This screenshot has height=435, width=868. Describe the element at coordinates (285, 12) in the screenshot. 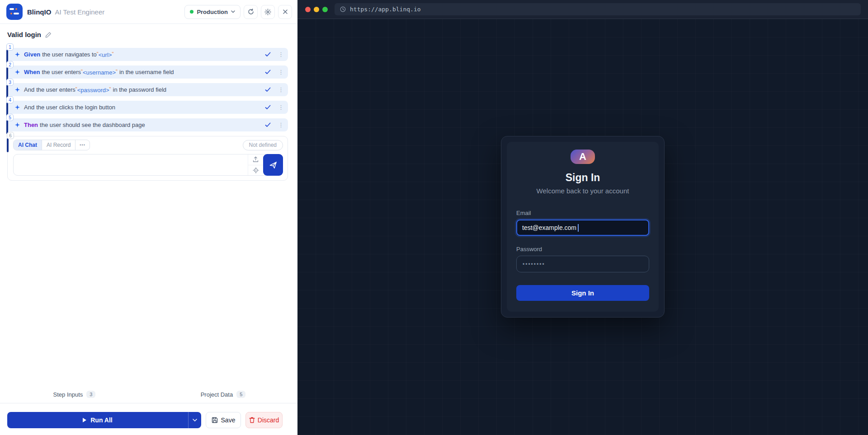

I see `close-icon` at that location.